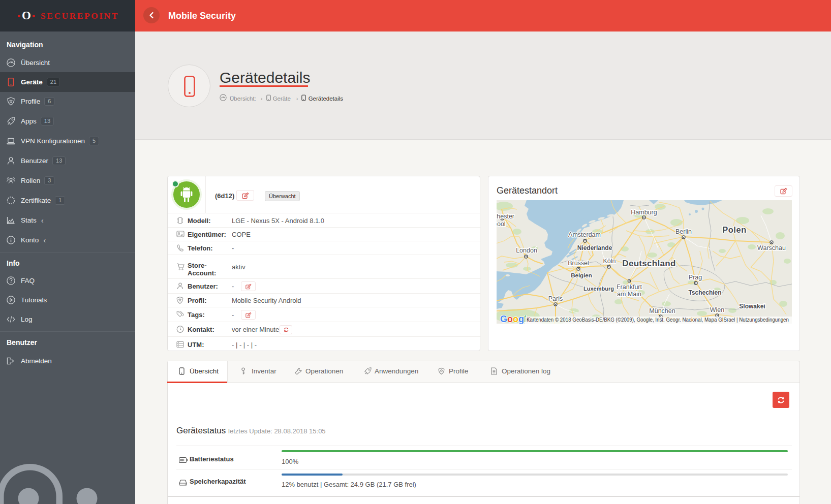  What do you see at coordinates (772, 248) in the screenshot?
I see `svg-text: Warschau` at bounding box center [772, 248].